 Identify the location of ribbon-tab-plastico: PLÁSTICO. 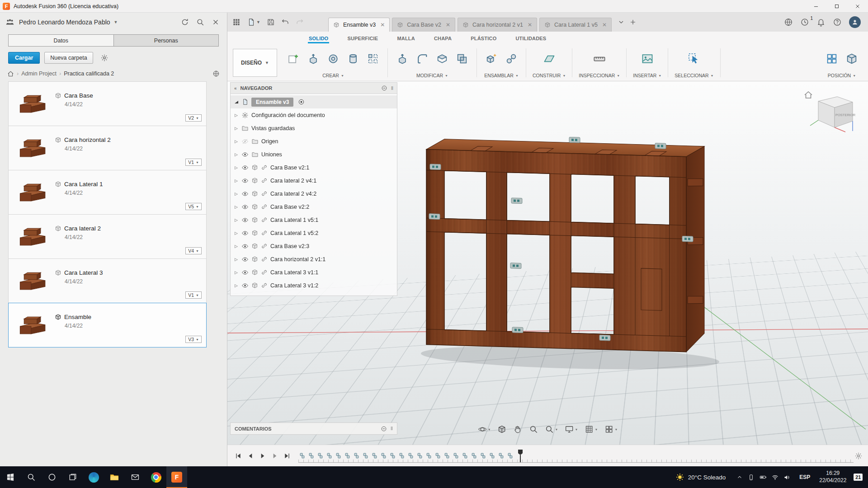
(484, 38).